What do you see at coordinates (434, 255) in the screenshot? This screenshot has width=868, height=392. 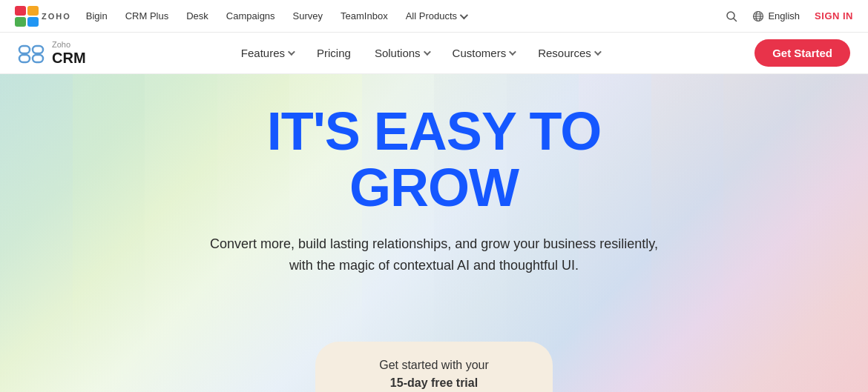 I see `hero-subtitle: Convert more, build lasting relationship…` at bounding box center [434, 255].